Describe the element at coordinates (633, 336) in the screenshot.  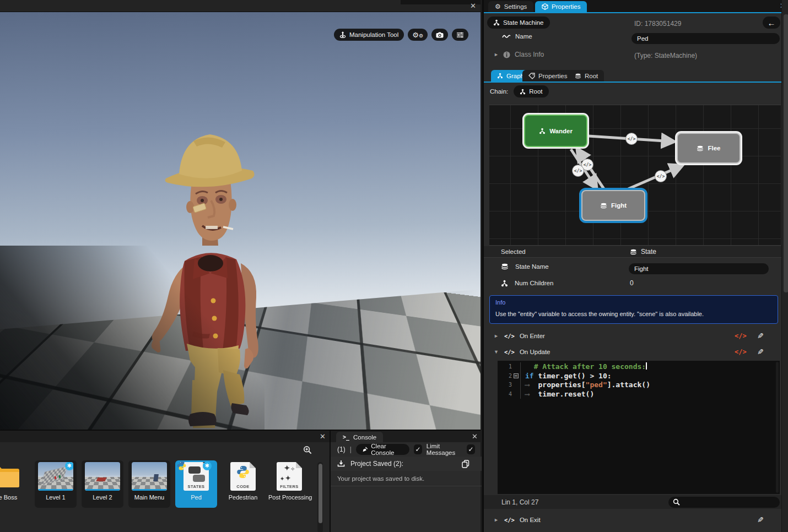
I see `on-enter-row: ► </> On Enter </> ✎` at that location.